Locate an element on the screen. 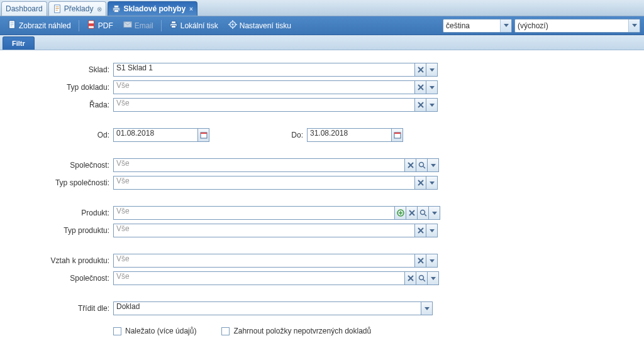 The image size is (644, 358). spolecnost-label: Společnost: is located at coordinates (60, 165).